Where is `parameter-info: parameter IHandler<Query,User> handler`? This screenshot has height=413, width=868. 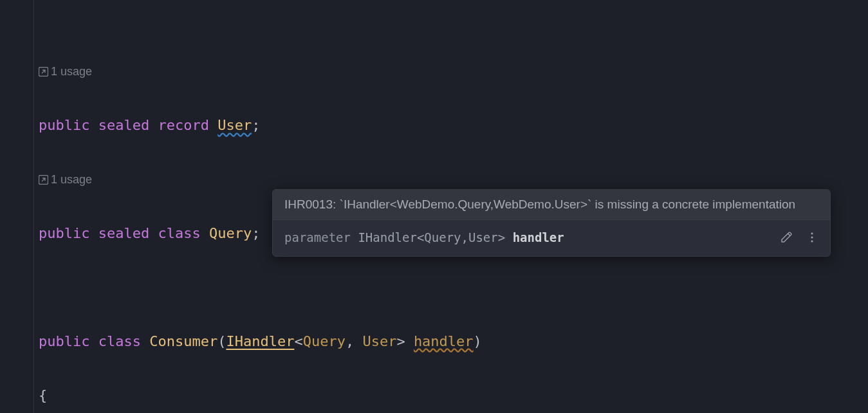 parameter-info: parameter IHandler<Query,User> handler is located at coordinates (425, 237).